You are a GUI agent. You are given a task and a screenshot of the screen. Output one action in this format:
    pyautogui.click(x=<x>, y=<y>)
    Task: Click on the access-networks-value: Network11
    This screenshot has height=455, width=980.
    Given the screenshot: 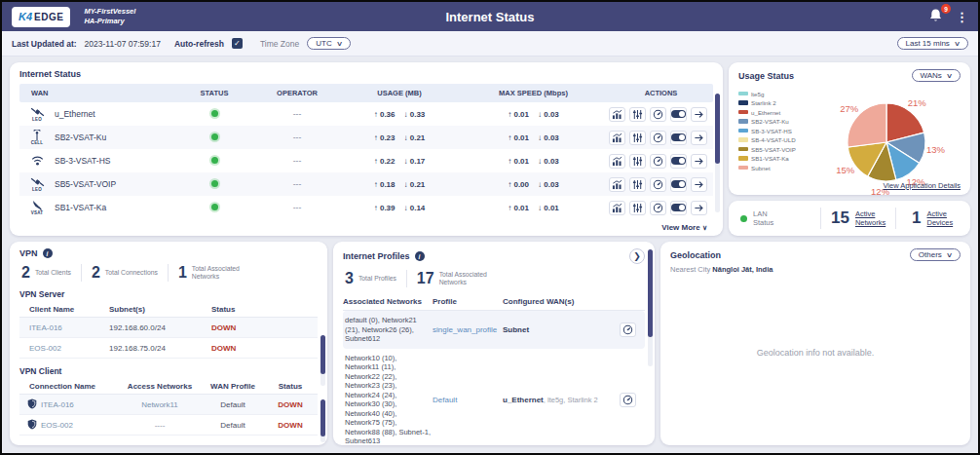 What is the action you would take?
    pyautogui.click(x=160, y=405)
    